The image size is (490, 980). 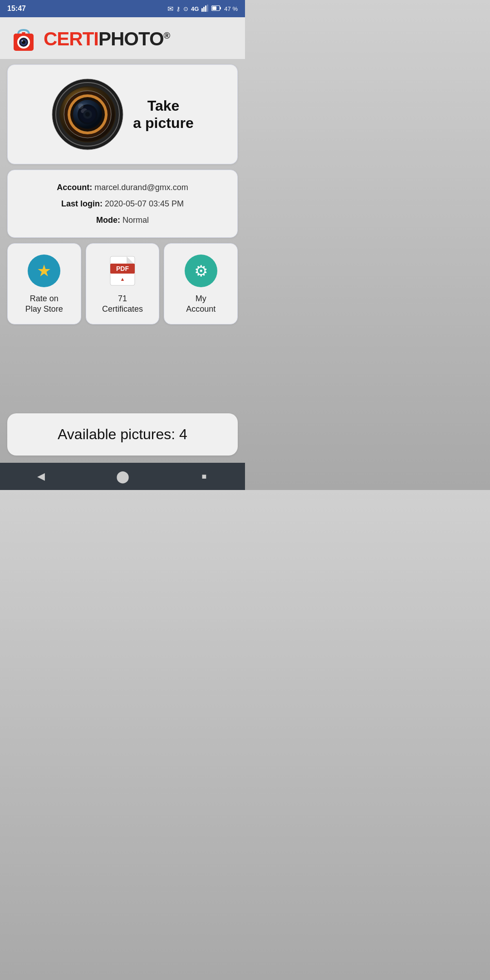 I want to click on status-time: 15:47, so click(x=16, y=9).